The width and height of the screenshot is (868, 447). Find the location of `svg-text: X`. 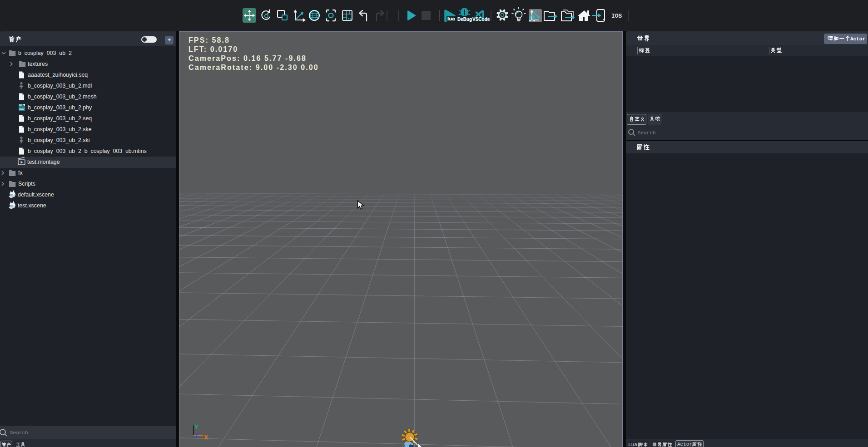

svg-text: X is located at coordinates (206, 437).